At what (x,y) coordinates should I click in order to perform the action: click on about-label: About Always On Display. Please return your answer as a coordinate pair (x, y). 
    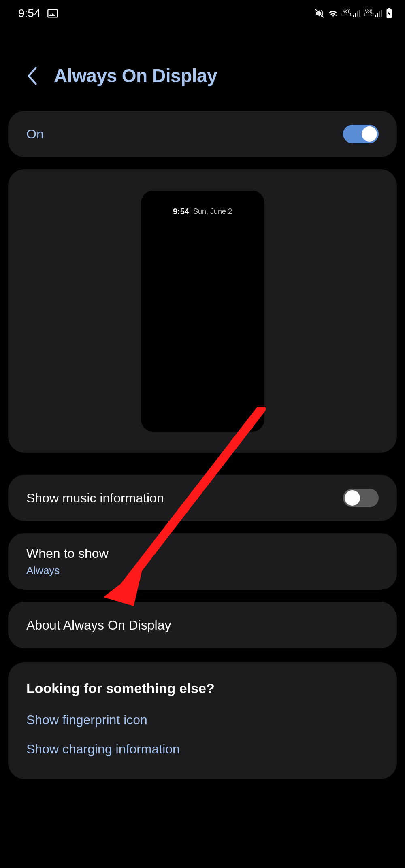
    Looking at the image, I should click on (99, 625).